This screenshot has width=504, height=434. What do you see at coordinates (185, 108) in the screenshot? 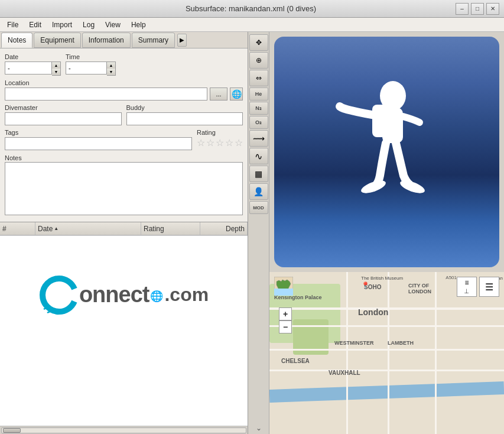
I see `buddy-label: Buddy` at bounding box center [185, 108].